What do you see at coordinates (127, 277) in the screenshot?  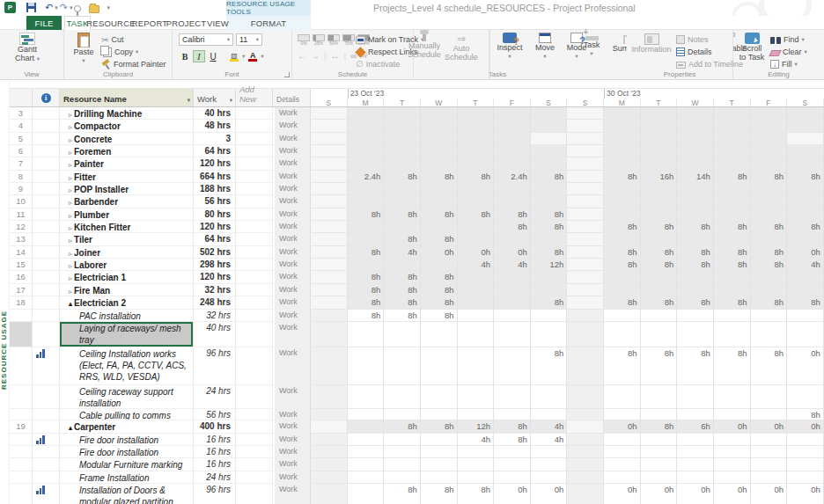 I see `resource-name-cell: ▹Electrician 1` at bounding box center [127, 277].